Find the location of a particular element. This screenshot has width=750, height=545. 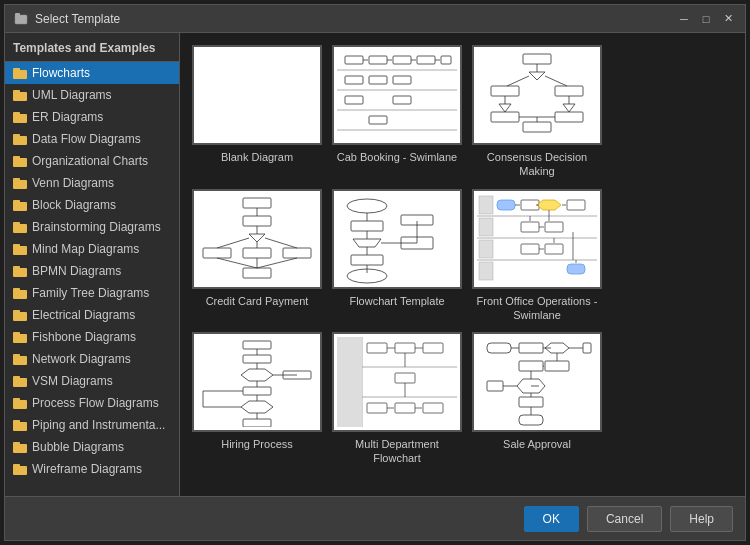

template-label-multidept: Multi Department Flowchart is located at coordinates (397, 452).